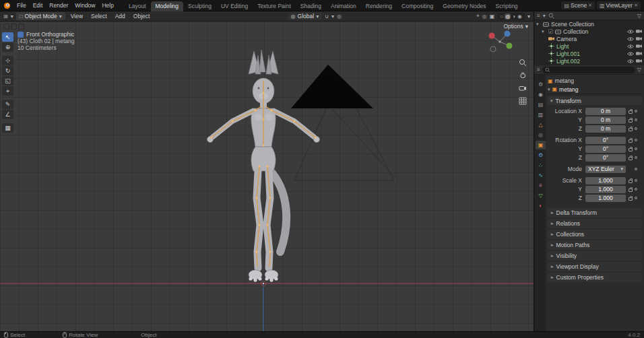 This screenshot has height=338, width=644. Describe the element at coordinates (606, 112) in the screenshot. I see `location-x-field: 0 m` at that location.